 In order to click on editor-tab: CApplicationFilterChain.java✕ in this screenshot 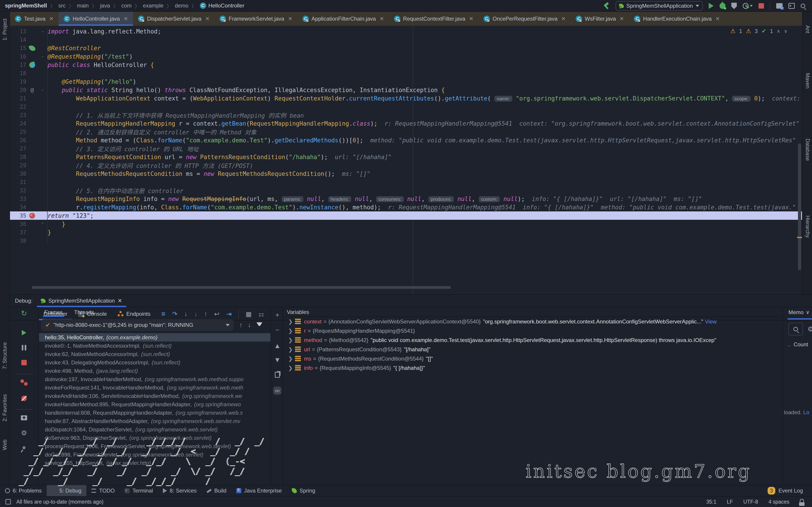, I will do `click(343, 19)`.